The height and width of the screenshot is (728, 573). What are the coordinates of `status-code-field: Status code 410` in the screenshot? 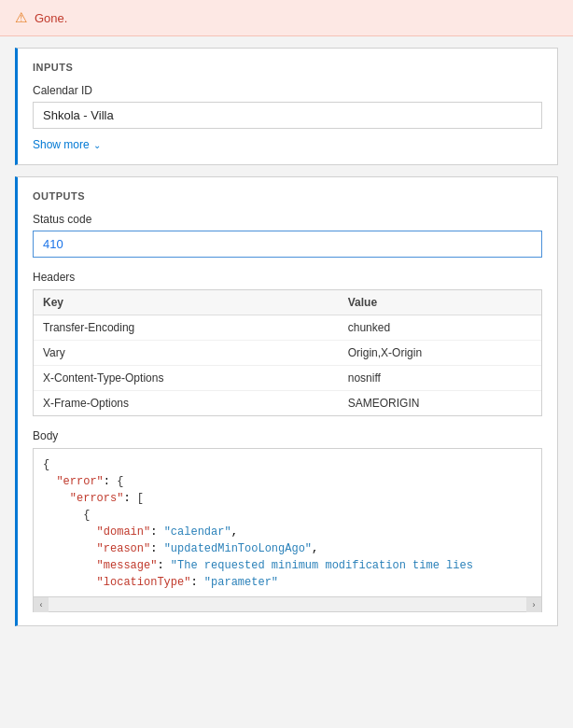 It's located at (287, 235).